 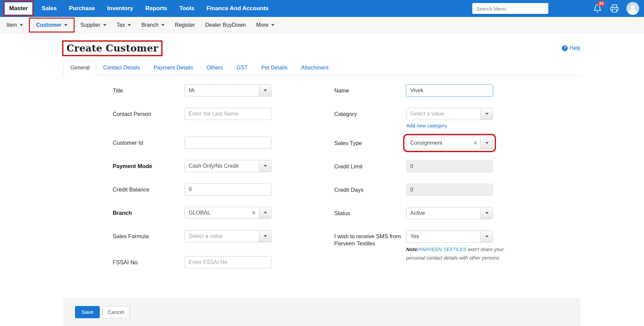 I want to click on status-select: Active, so click(x=450, y=213).